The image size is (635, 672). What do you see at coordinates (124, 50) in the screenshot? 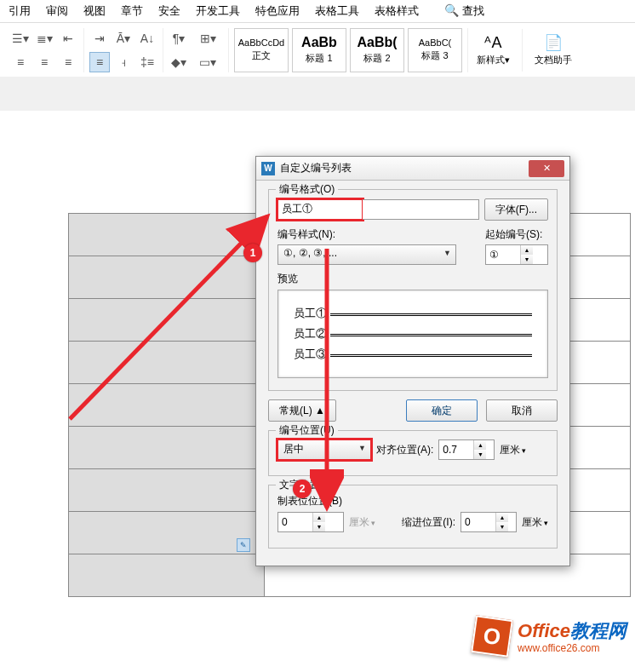
I see `indent-group: ⇥ Ā▾ A↓ ≡ ⫞ ‡≡` at bounding box center [124, 50].